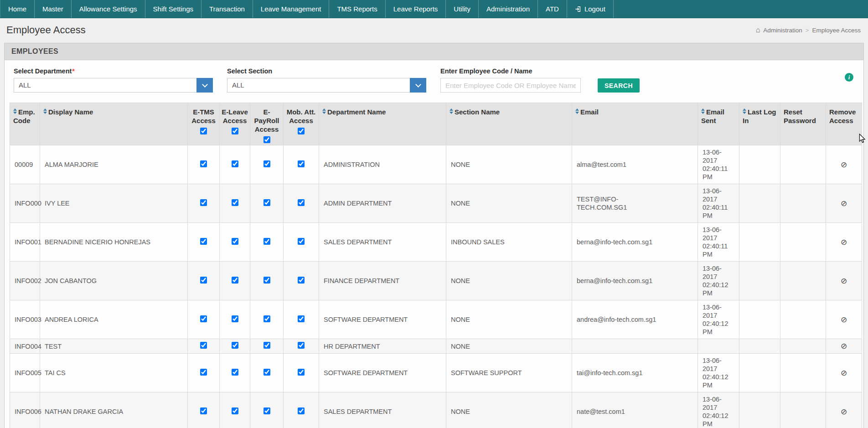 This screenshot has height=428, width=868. I want to click on nav-item-leave-reports: Leave Reports, so click(416, 9).